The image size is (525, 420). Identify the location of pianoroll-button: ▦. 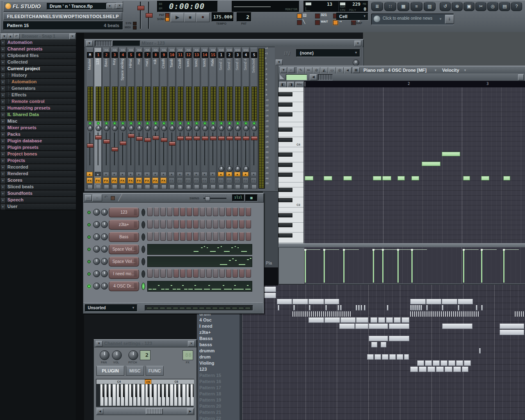
(404, 7).